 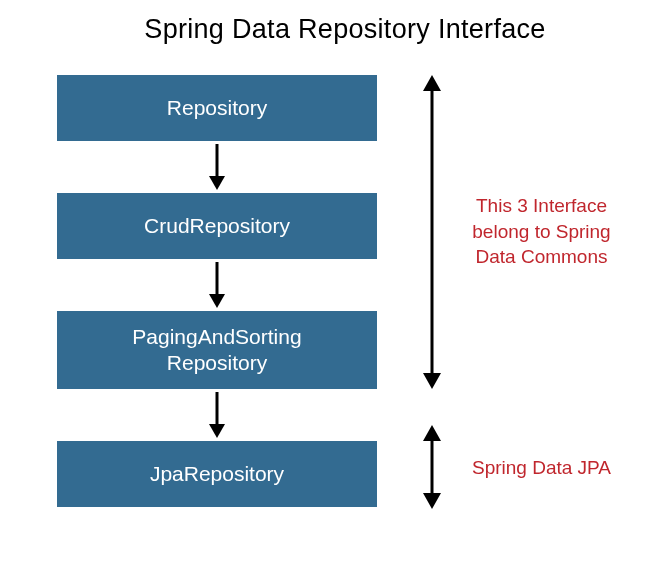 What do you see at coordinates (217, 108) in the screenshot?
I see `box-repository: Repository` at bounding box center [217, 108].